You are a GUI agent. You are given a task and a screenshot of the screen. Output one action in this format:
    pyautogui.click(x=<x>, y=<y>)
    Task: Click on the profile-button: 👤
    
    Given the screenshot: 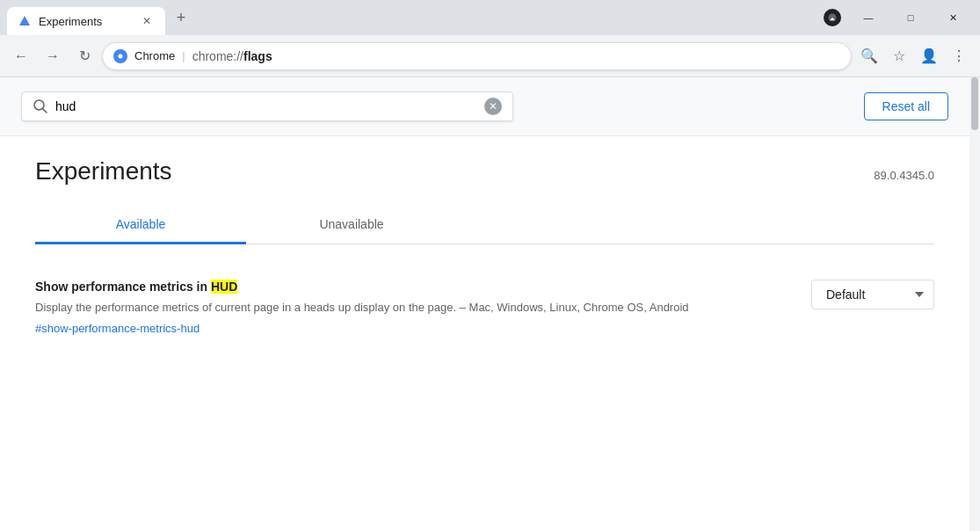 What is the action you would take?
    pyautogui.click(x=929, y=56)
    